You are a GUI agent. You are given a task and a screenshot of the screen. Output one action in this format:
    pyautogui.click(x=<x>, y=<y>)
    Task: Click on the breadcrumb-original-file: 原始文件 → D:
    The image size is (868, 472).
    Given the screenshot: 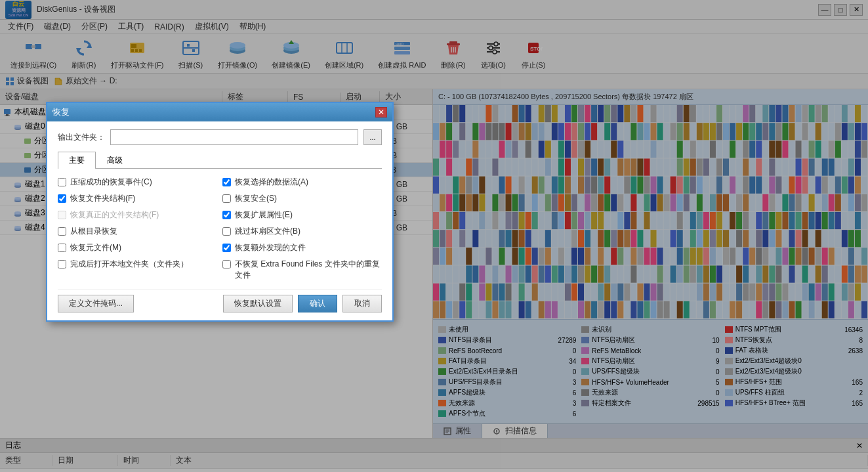 What is the action you would take?
    pyautogui.click(x=85, y=81)
    